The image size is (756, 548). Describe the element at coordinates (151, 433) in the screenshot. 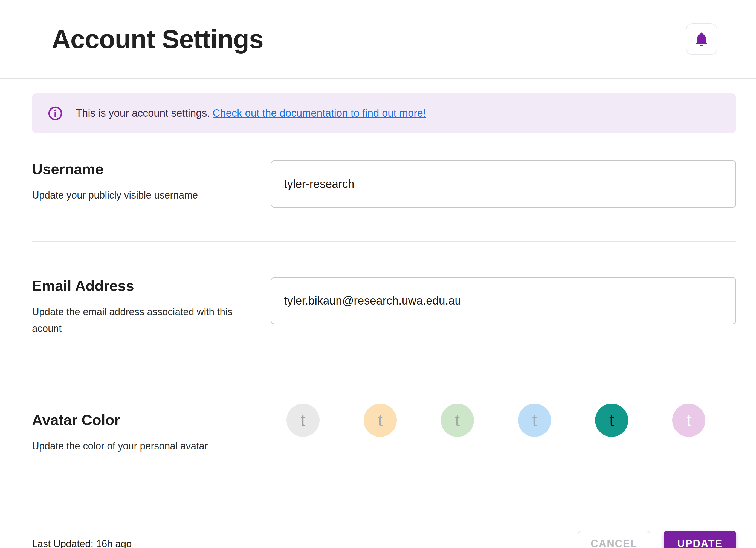

I see `avatar-labels: Avatar Color Update the color of your pe…` at that location.